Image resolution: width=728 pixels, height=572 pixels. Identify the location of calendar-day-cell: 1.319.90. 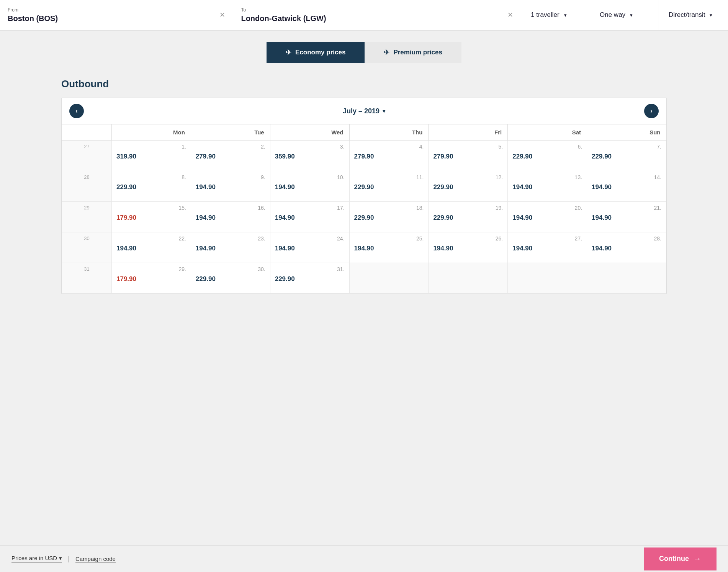
(152, 156).